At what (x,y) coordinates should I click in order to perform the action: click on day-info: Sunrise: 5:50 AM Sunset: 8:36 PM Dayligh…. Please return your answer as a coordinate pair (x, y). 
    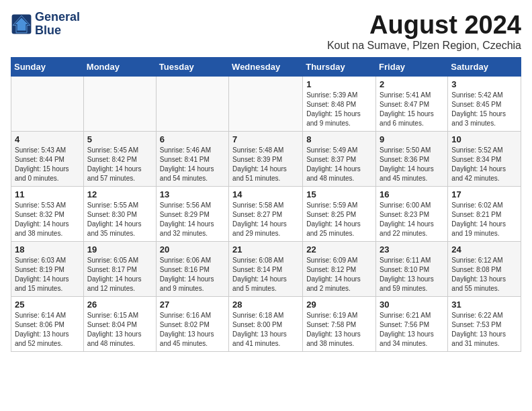
    Looking at the image, I should click on (412, 165).